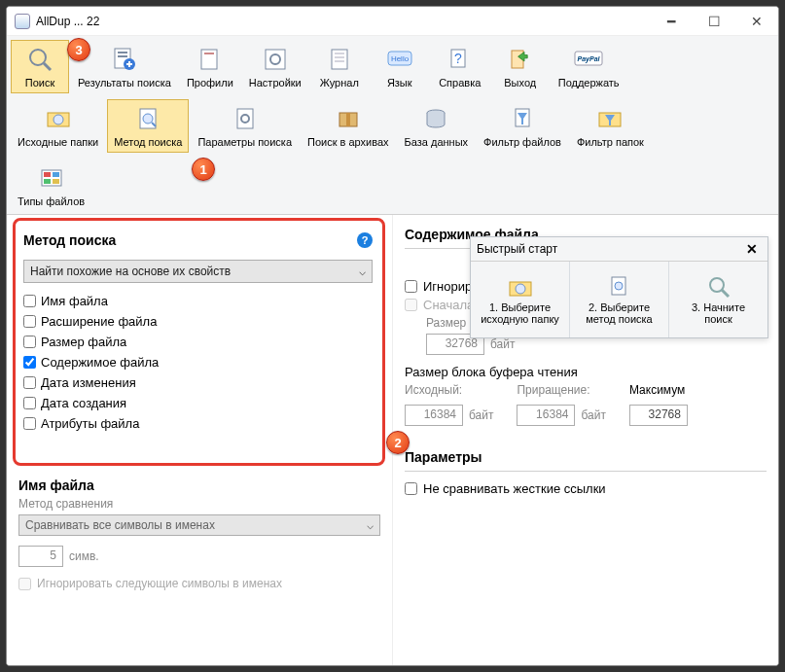 The image size is (785, 672). What do you see at coordinates (210, 66) in the screenshot?
I see `ribbon-profiles: Профили` at bounding box center [210, 66].